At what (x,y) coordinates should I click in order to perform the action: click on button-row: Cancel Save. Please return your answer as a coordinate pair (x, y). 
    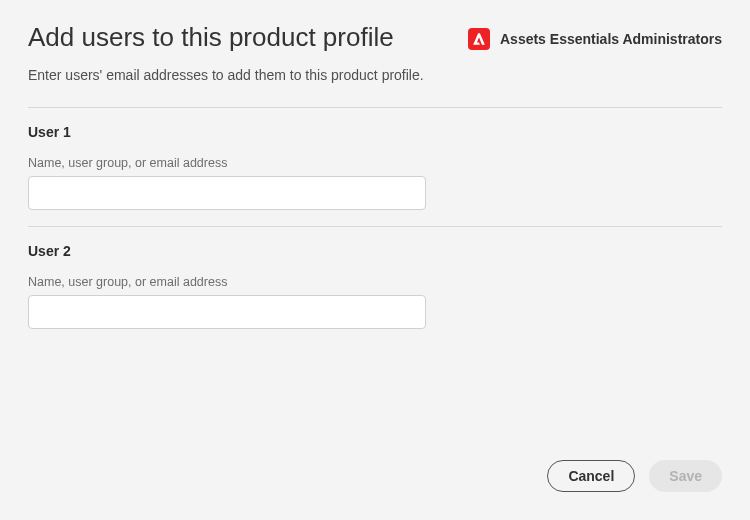
    Looking at the image, I should click on (634, 476).